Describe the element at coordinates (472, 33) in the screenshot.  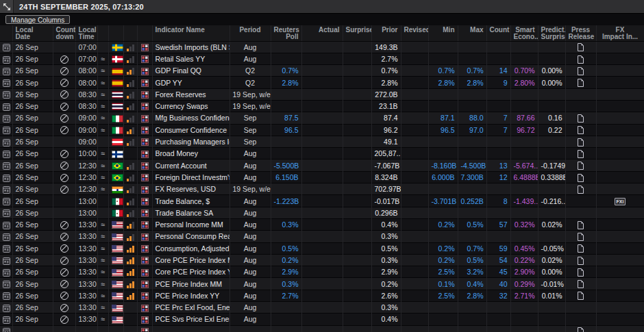
I see `col-header-max: Max` at that location.